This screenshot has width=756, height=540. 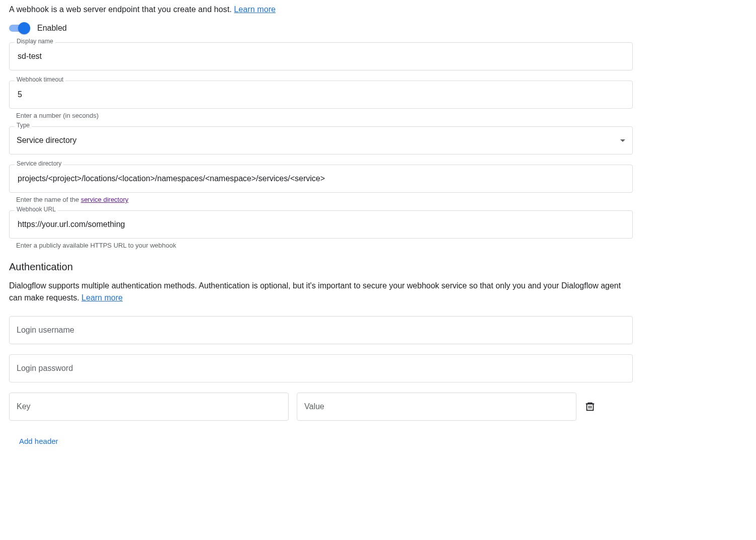 I want to click on service-directory-field: Service directory, so click(x=321, y=179).